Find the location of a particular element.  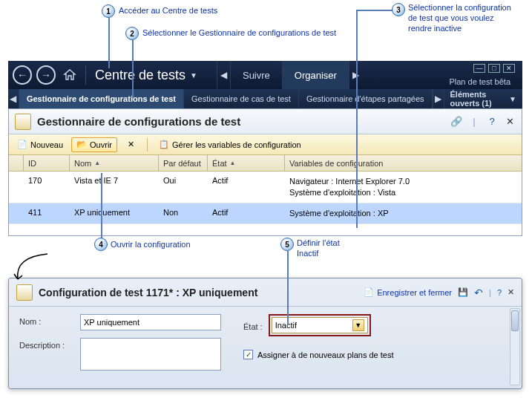

callout-3-line-h is located at coordinates (375, 10).